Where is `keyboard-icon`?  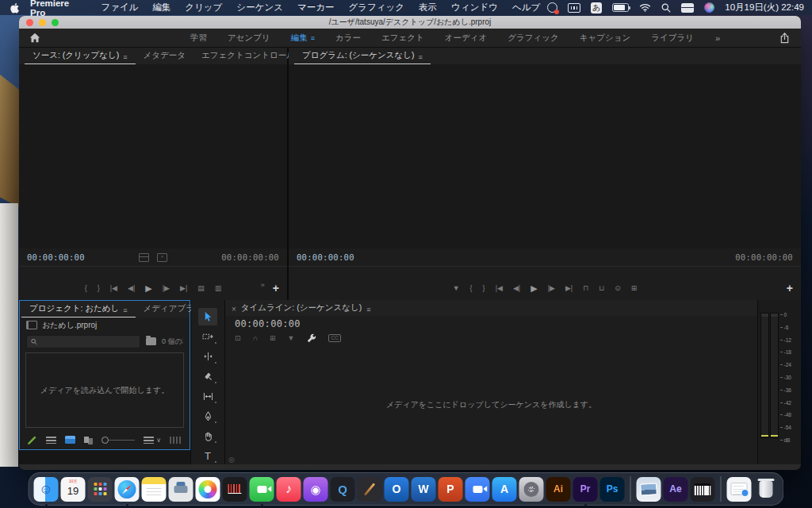
keyboard-icon is located at coordinates (574, 8).